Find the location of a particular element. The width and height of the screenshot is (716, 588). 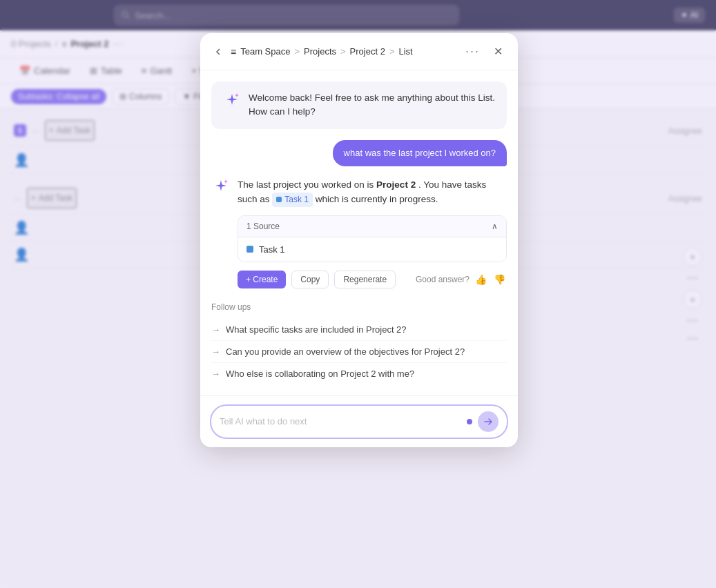

task-tag-name: Task 1 is located at coordinates (297, 200).